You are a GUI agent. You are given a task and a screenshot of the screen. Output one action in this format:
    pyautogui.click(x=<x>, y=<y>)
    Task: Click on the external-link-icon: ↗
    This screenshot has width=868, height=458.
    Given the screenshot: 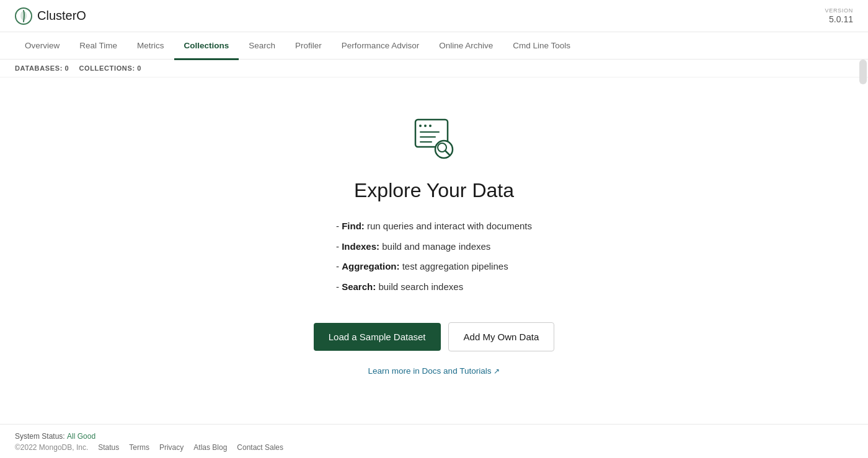 What is the action you would take?
    pyautogui.click(x=497, y=371)
    